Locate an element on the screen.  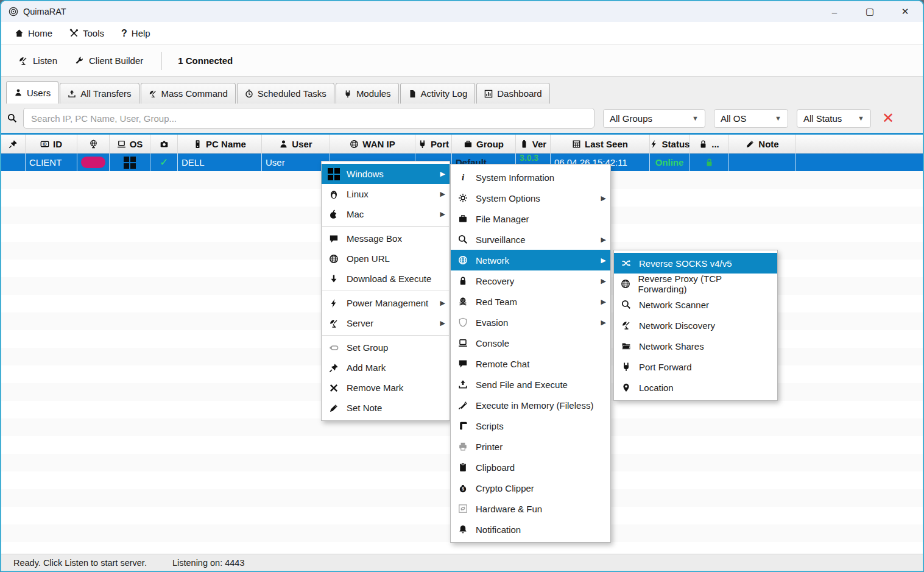
column-header-cam is located at coordinates (164, 144).